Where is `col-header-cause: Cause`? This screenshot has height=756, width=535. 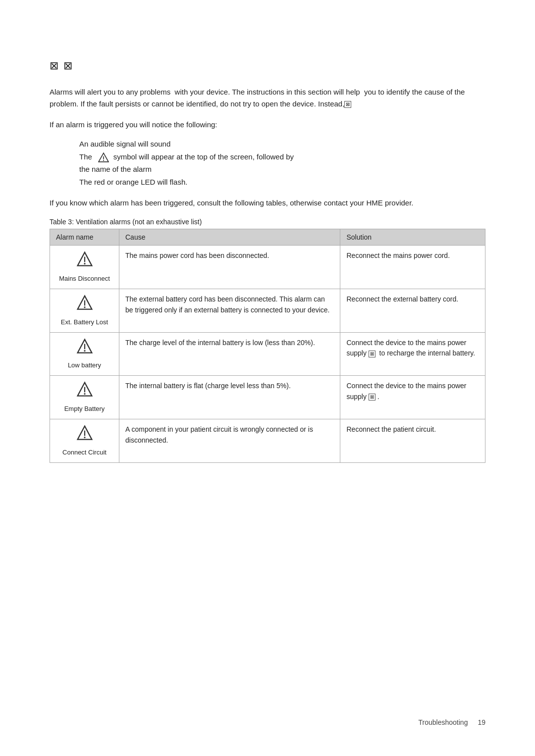
col-header-cause: Cause is located at coordinates (230, 238).